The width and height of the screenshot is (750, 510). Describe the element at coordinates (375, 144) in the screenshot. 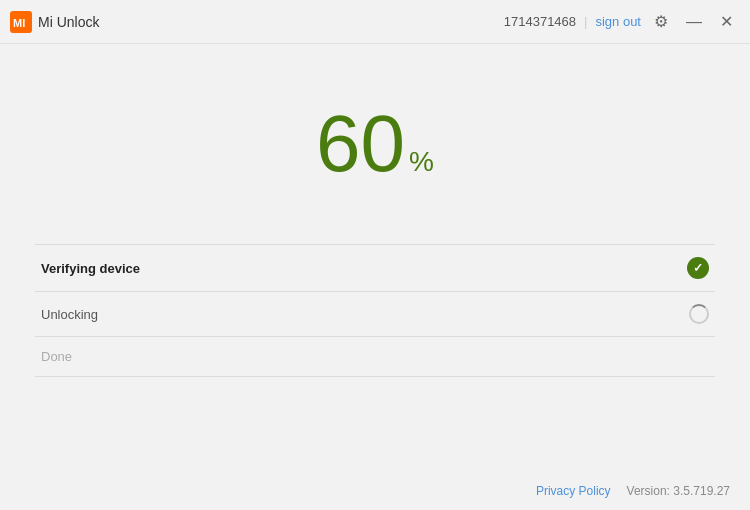

I see `progress-display: 60 %` at that location.